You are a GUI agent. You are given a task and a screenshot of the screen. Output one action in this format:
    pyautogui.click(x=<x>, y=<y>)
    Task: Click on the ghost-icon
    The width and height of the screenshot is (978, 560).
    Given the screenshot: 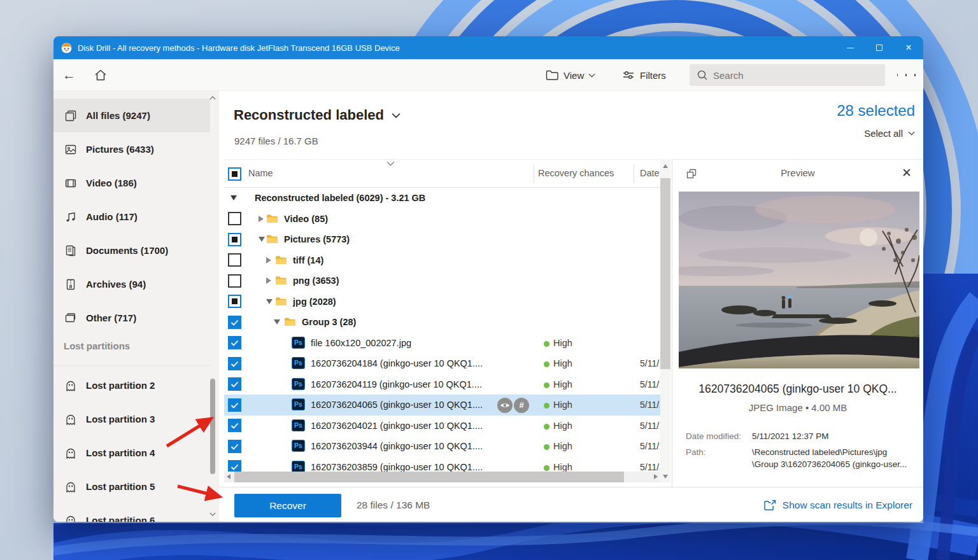 What is the action you would take?
    pyautogui.click(x=71, y=386)
    